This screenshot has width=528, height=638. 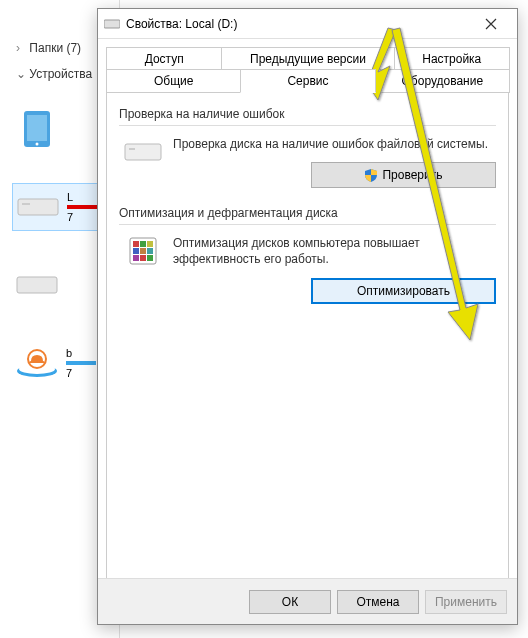 What do you see at coordinates (81, 353) in the screenshot?
I see `drive-label: b` at bounding box center [81, 353].